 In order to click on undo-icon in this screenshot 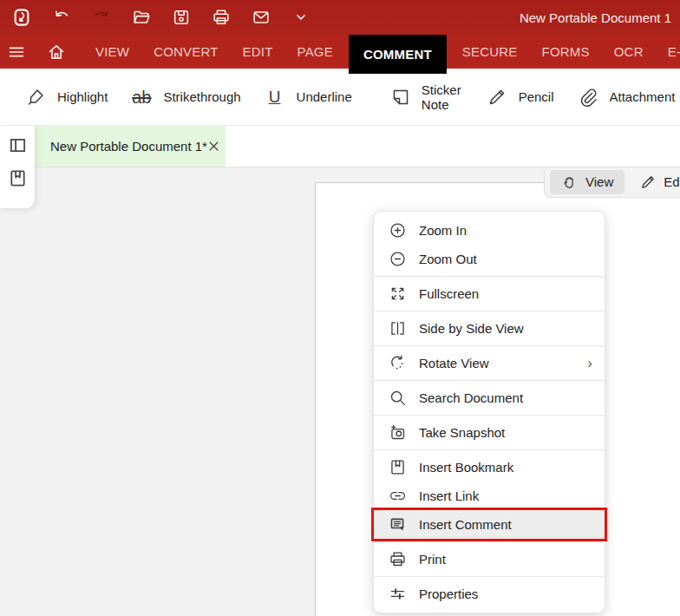, I will do `click(62, 17)`.